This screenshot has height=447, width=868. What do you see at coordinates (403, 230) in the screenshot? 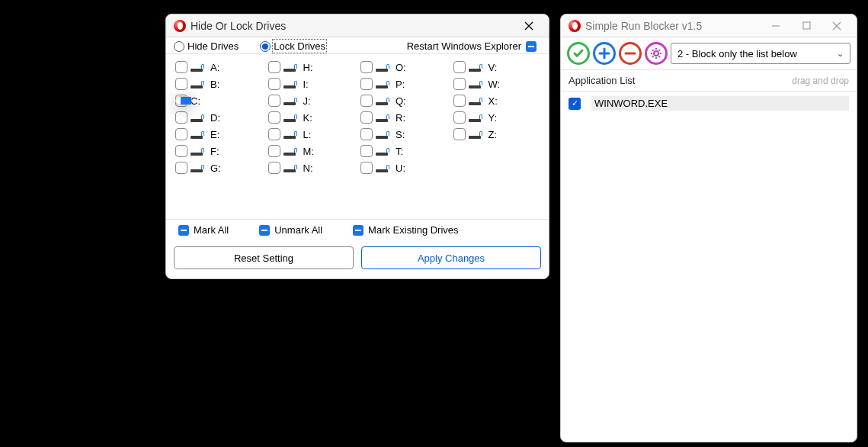
I see `mark-existing-link: Mark Existing Drives` at bounding box center [403, 230].